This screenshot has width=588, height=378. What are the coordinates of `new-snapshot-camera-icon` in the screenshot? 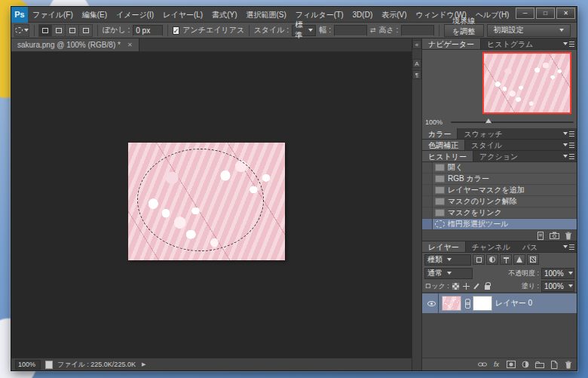 It's located at (555, 235).